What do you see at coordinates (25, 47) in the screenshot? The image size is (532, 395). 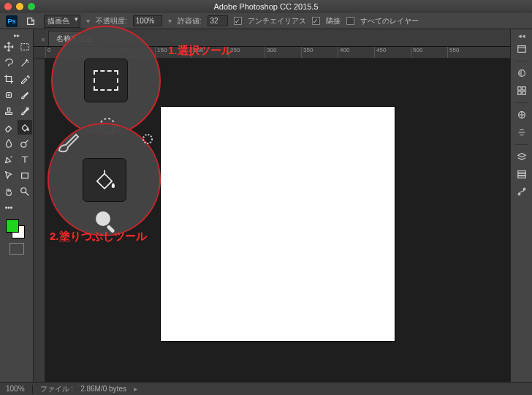 I see `marquee-tool` at bounding box center [25, 47].